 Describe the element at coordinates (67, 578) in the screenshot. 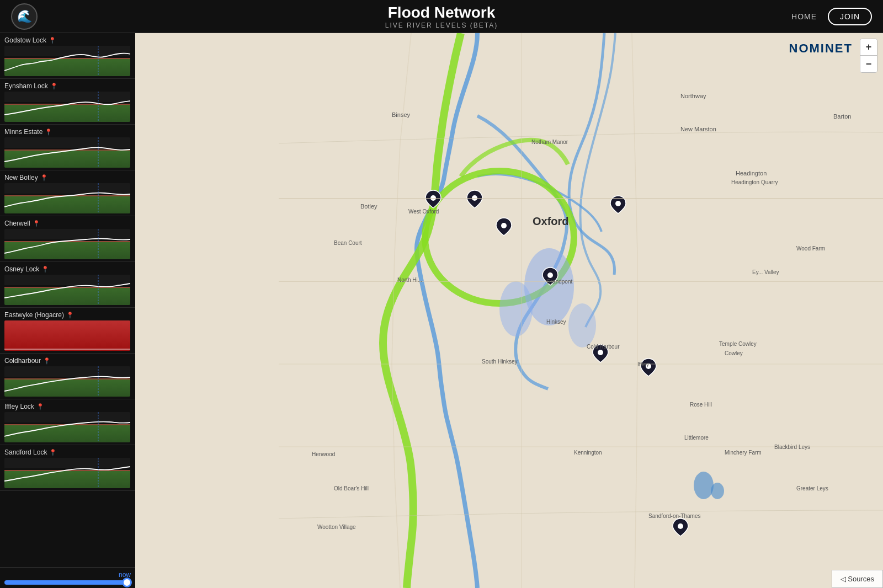

I see `sidebar-footer: now` at that location.